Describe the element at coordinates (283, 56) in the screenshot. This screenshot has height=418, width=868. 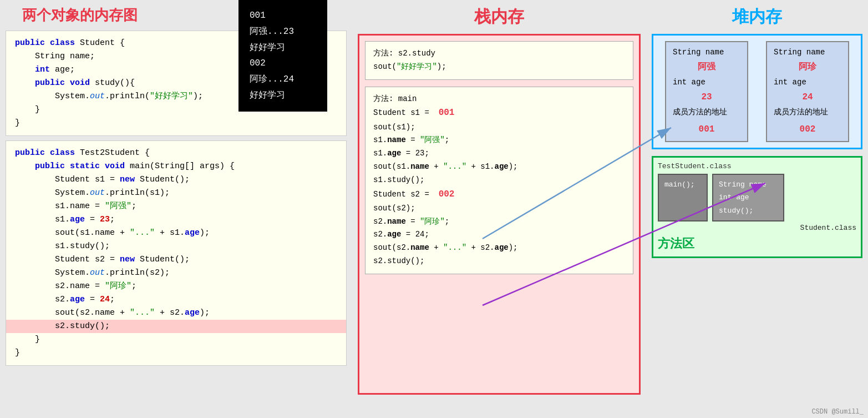
I see `tooltip-popup: 001 阿强...23 好好学习 002 阿珍...24 好好学习` at that location.